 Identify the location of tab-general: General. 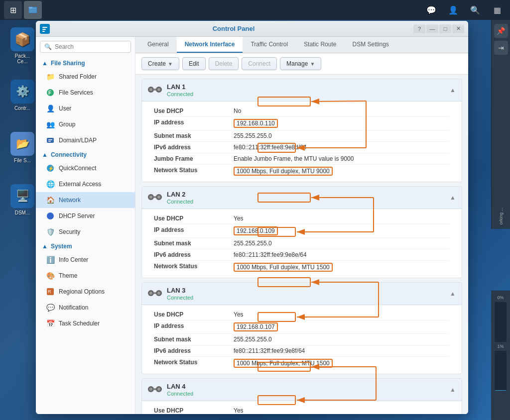
(158, 45).